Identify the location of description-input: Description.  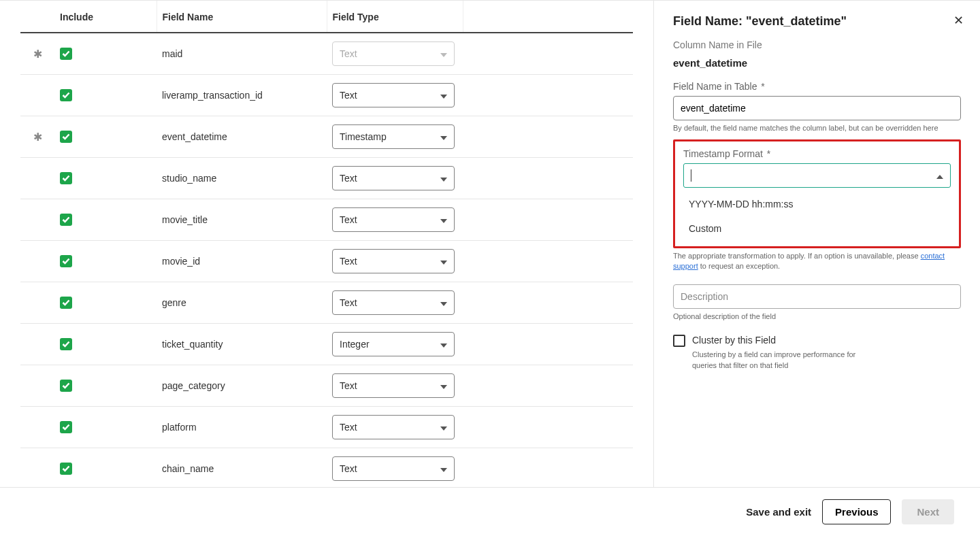
(817, 297).